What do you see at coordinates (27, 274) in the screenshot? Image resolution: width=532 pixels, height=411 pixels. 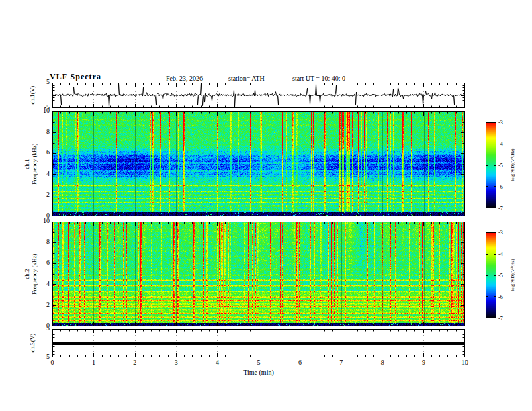 I see `ylabel-line: ch.2` at bounding box center [27, 274].